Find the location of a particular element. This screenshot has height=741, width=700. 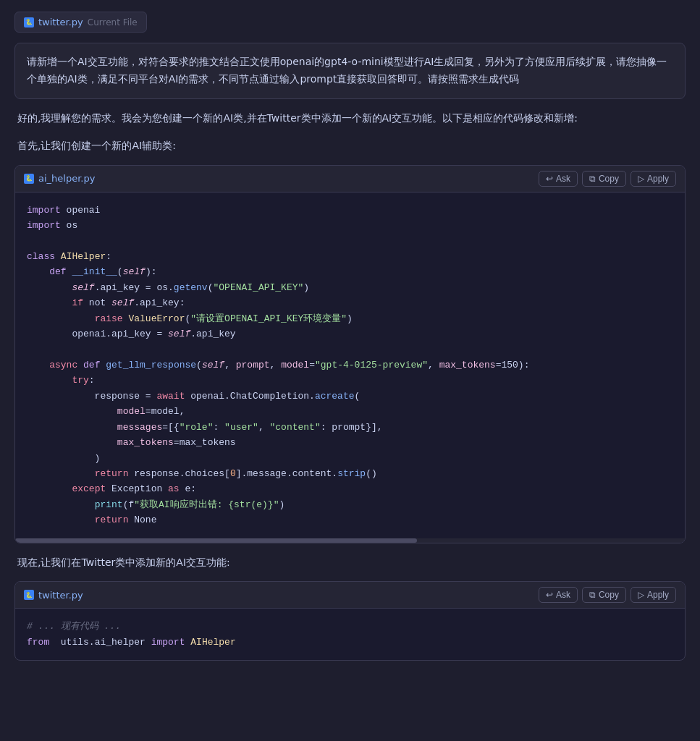

code-block-header-2: 🐍 twitter.py ↩ Ask ⧉ Copy ▷ Apply is located at coordinates (350, 595).